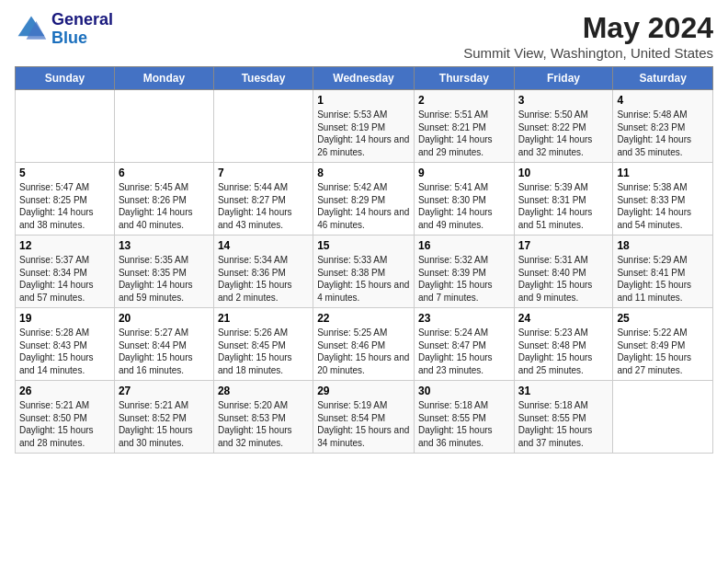 Image resolution: width=728 pixels, height=563 pixels. I want to click on calendar-cell: 27Sunrise: 5:21 AM Sunset: 8:52 PM Dayli…, so click(164, 418).